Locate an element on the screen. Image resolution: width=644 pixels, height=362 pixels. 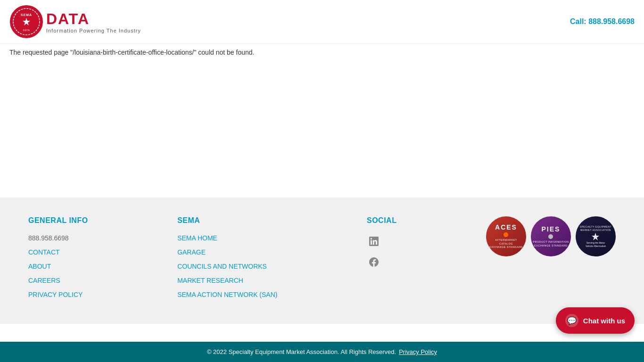
footer-link-about: ABOUT is located at coordinates (58, 266).